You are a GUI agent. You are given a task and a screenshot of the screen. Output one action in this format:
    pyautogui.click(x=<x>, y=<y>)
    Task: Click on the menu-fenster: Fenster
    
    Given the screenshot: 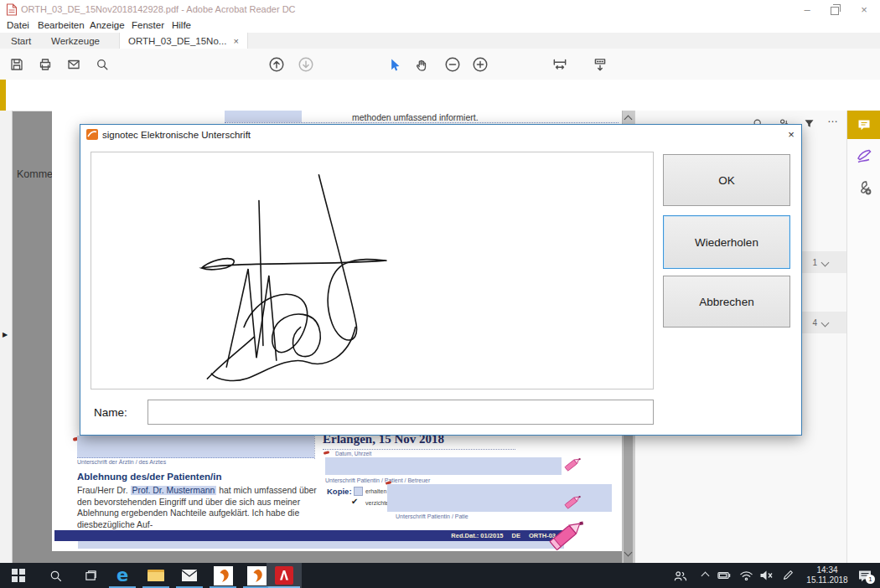 What is the action you would take?
    pyautogui.click(x=148, y=25)
    